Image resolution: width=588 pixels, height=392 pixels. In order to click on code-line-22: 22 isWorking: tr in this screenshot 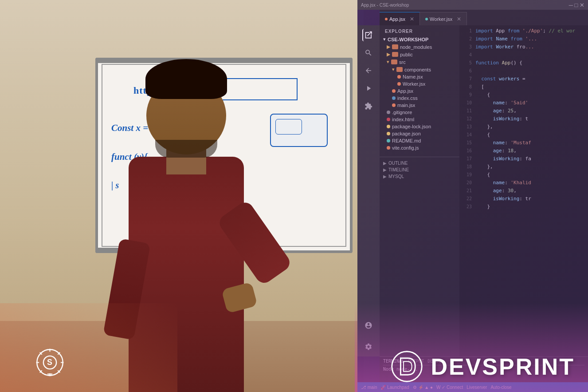, I will do `click(524, 199)`.